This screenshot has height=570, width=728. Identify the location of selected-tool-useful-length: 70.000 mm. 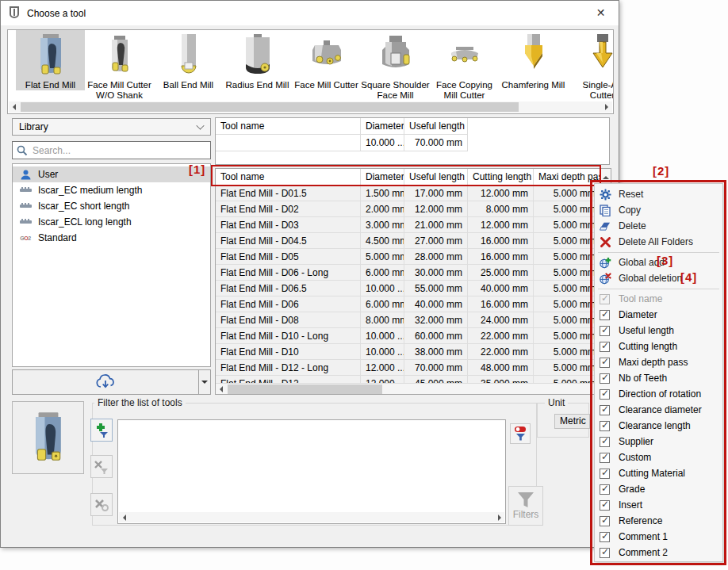
(436, 143).